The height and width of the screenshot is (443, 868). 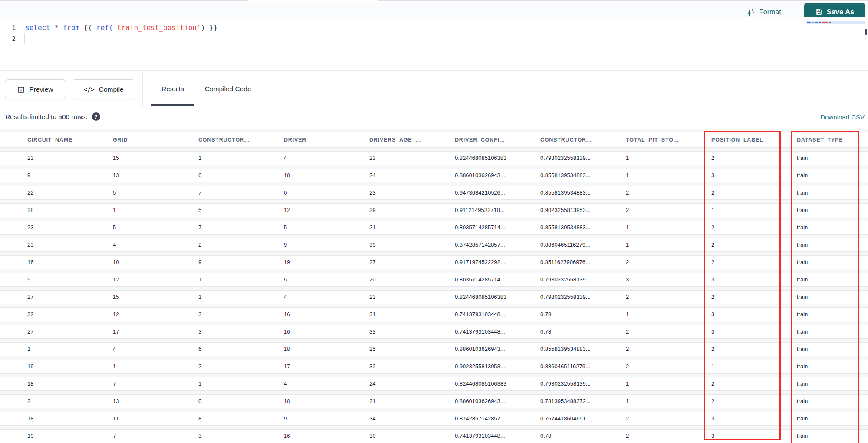 I want to click on editor-tab-strip, so click(x=434, y=2).